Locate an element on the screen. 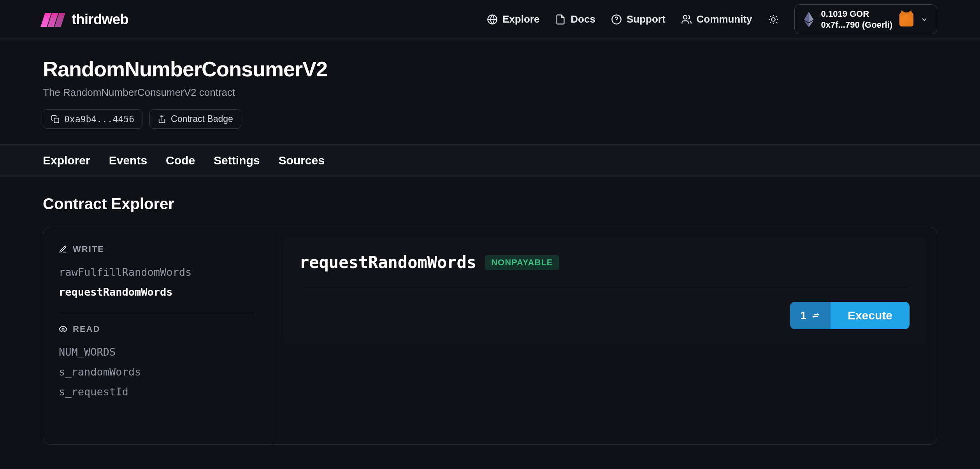 Image resolution: width=980 pixels, height=469 pixels. nav-community-label: Community is located at coordinates (725, 19).